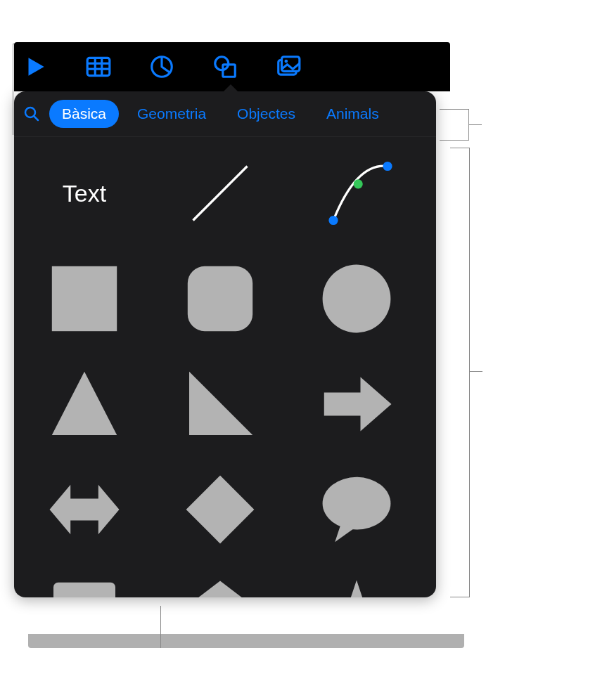 The image size is (614, 700). I want to click on shape-triangle, so click(84, 404).